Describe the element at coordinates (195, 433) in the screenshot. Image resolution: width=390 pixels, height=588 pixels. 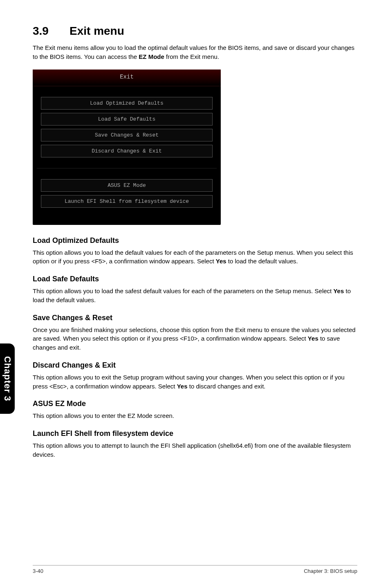
I see `section-heading: Launch EFI Shell from filesystem device` at that location.